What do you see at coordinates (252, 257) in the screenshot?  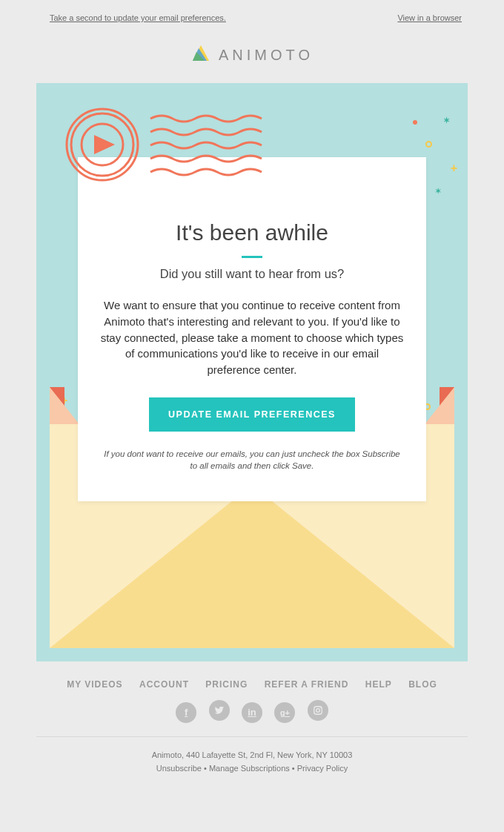 I see `accent-divider` at bounding box center [252, 257].